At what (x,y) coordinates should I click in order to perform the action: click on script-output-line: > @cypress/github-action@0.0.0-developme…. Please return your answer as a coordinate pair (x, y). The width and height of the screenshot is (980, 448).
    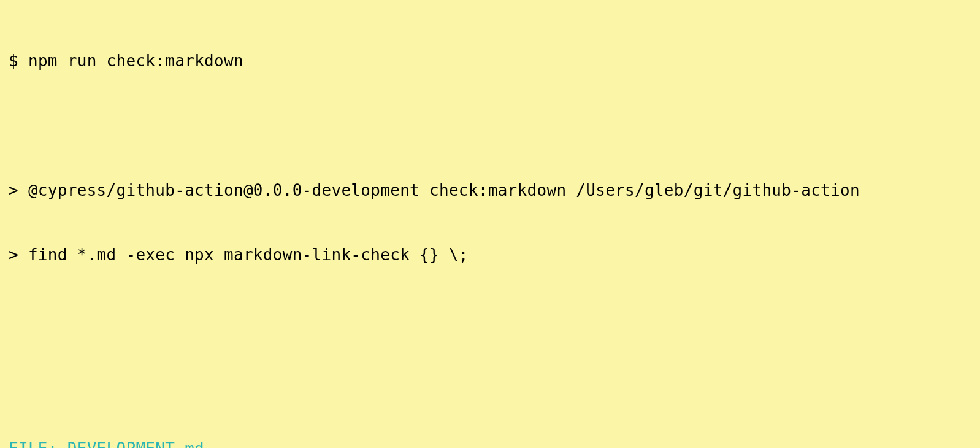
    Looking at the image, I should click on (490, 190).